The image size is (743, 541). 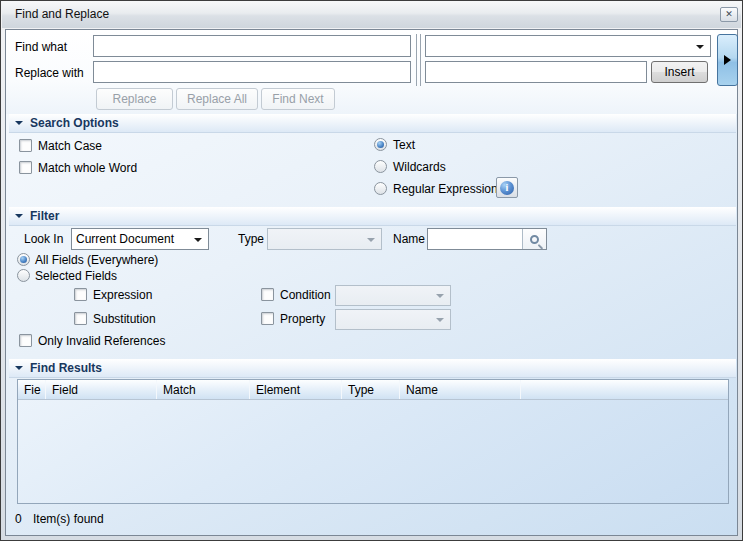 What do you see at coordinates (102, 390) in the screenshot?
I see `column-header: Field` at bounding box center [102, 390].